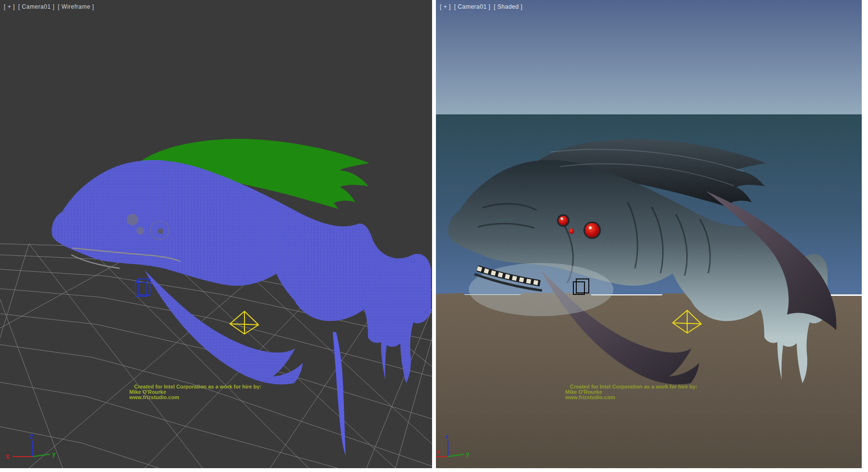  I want to click on axis-gizmo: X Z y, so click(31, 447).